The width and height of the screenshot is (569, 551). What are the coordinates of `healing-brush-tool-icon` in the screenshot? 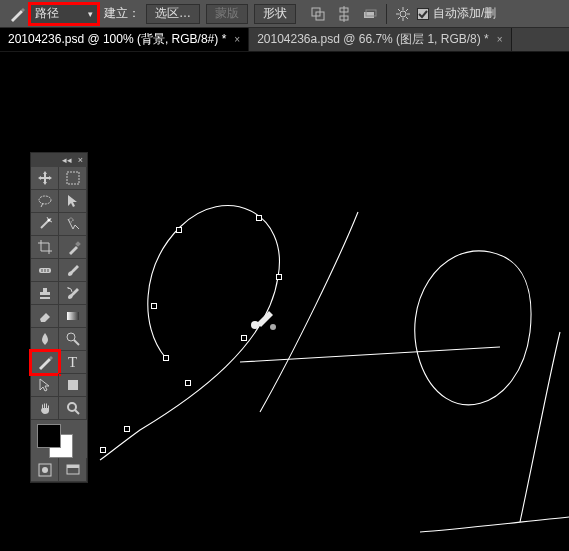 It's located at (45, 270).